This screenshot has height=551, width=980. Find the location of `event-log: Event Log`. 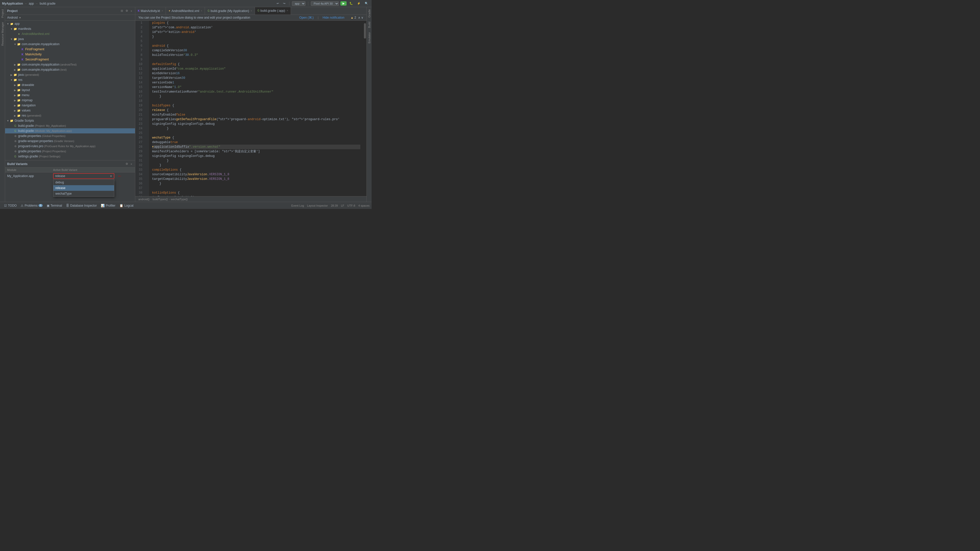

event-log: Event Log is located at coordinates (298, 206).